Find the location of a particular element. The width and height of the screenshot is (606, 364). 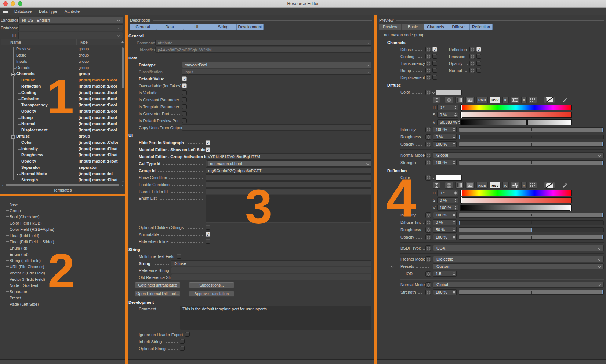

ignore-on-header-export-checkbox is located at coordinates (187, 335).